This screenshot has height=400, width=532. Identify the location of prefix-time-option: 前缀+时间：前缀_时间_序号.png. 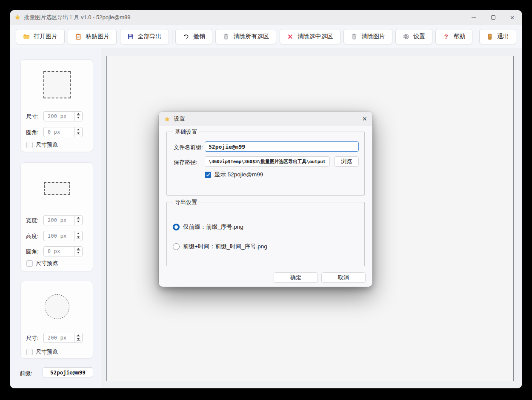
(220, 247).